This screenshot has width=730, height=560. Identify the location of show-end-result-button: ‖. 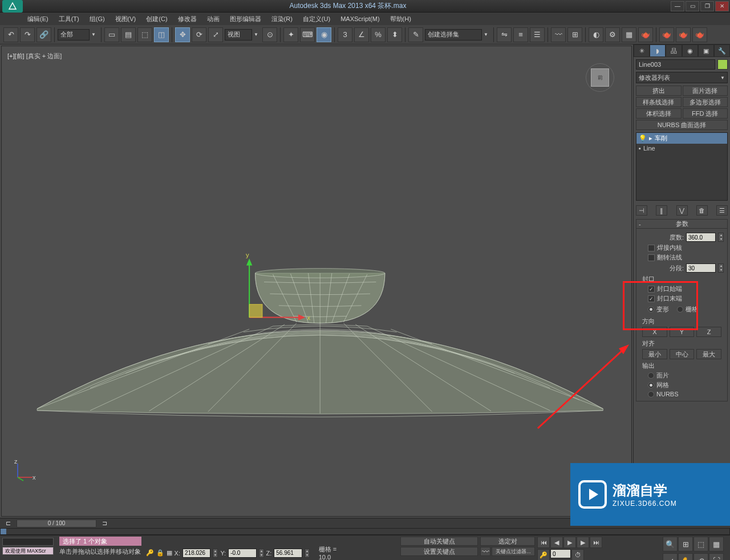
(662, 210).